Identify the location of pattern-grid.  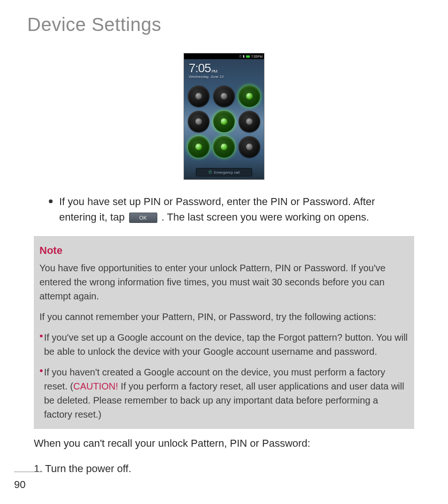
(224, 122).